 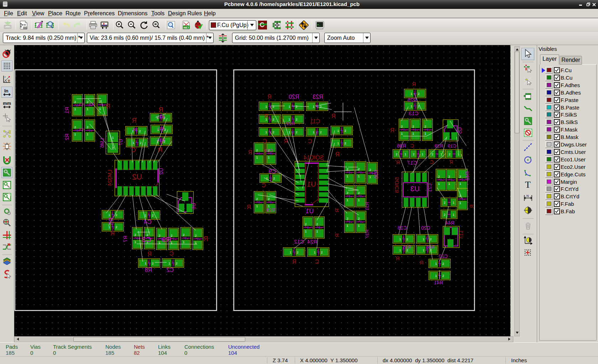 What do you see at coordinates (92, 104) in the screenshot?
I see `svg-text: R3` at bounding box center [92, 104].